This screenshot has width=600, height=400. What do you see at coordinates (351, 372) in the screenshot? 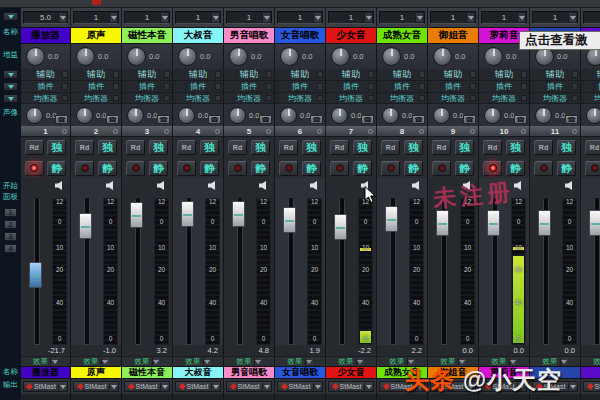
I see `channel-name-band-bottom: 少女音` at bounding box center [351, 372].